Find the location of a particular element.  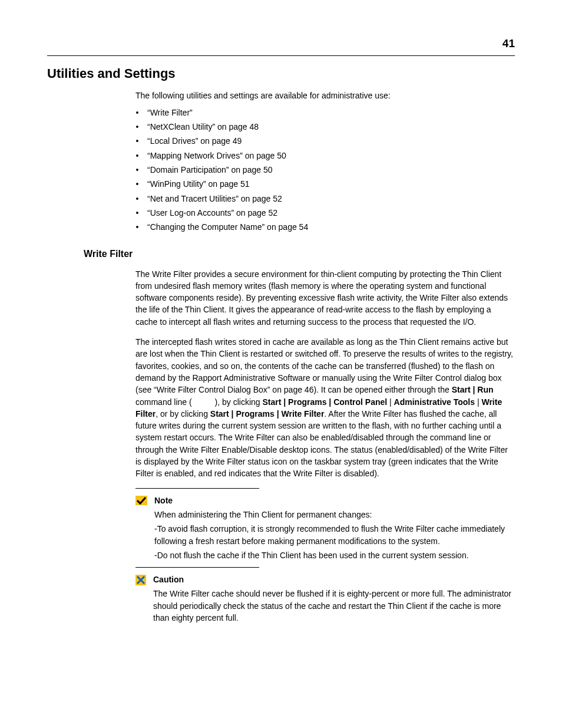

list-item: •“Net and Tracert Utilities” on page 52 is located at coordinates (325, 199).